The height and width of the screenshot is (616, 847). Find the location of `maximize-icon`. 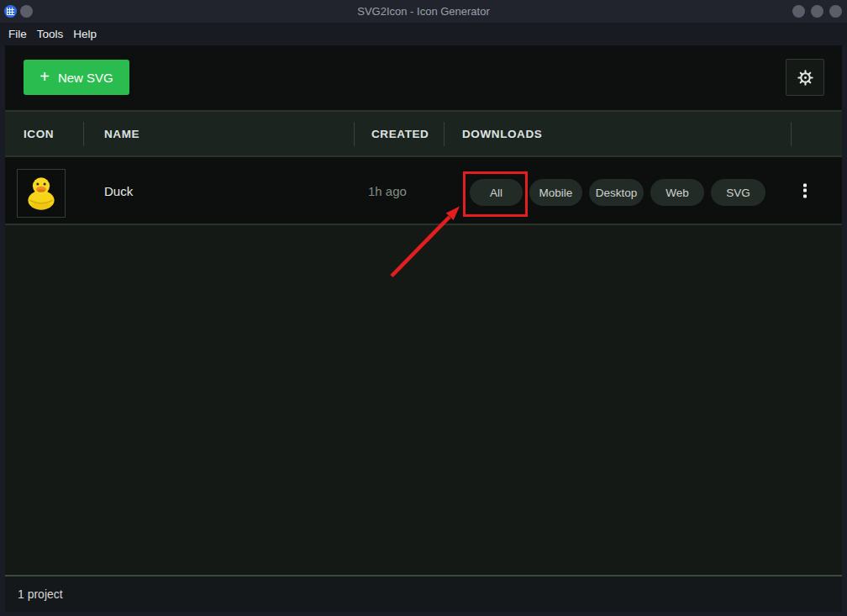

maximize-icon is located at coordinates (817, 12).